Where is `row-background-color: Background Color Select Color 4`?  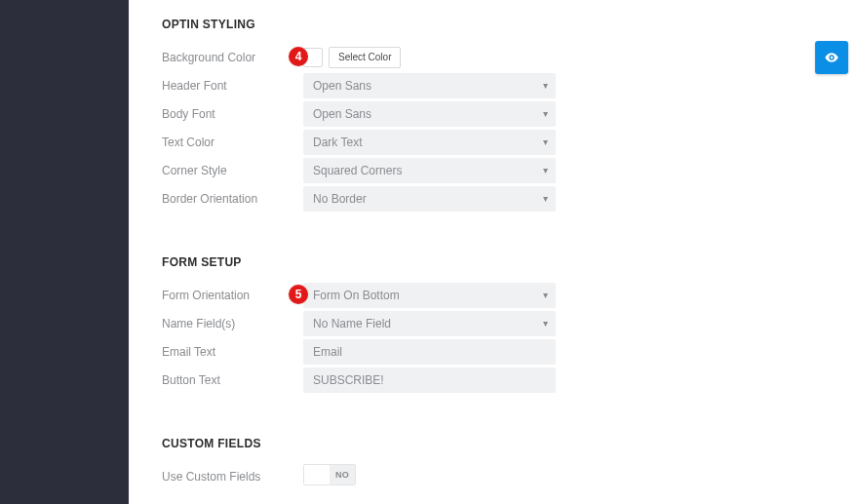 row-background-color: Background Color Select Color 4 is located at coordinates (359, 57).